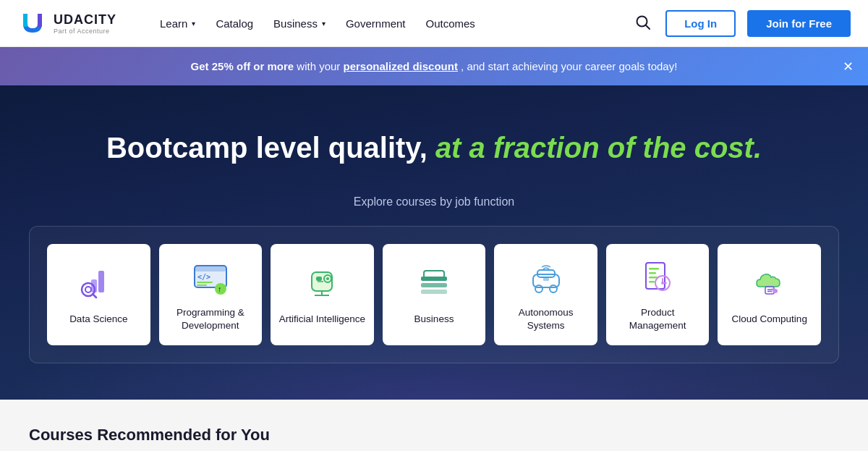 The height and width of the screenshot is (451, 868). Describe the element at coordinates (98, 284) in the screenshot. I see `data-science-icon` at that location.